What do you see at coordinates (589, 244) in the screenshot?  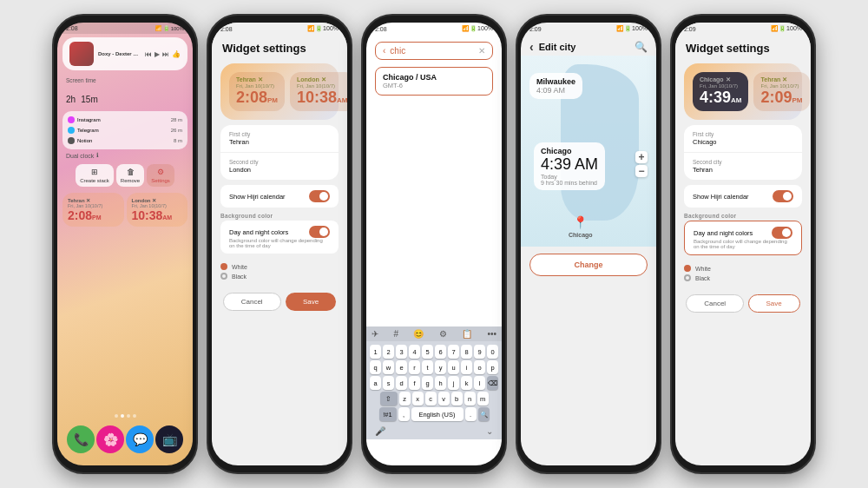 I see `phone4-screen: 2:09 📶🔋100% ‹ Edit city 🔍 Milwaukee 4:09…` at bounding box center [589, 244].